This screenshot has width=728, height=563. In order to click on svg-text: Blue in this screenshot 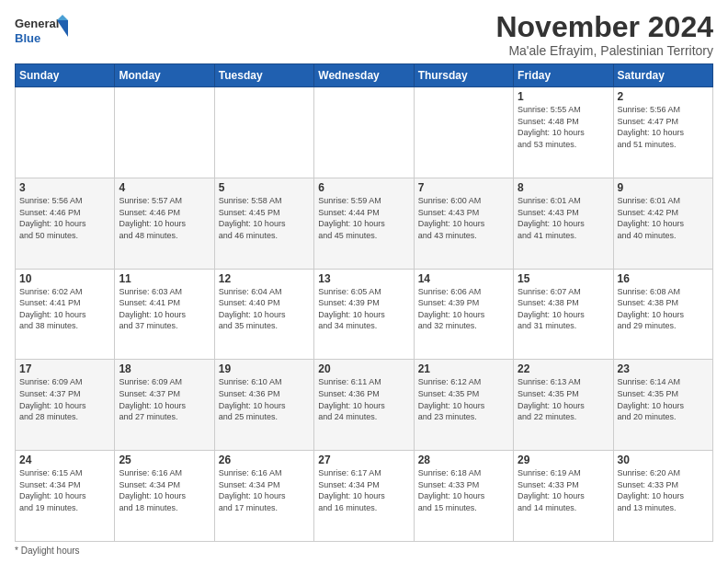, I will do `click(28, 39)`.